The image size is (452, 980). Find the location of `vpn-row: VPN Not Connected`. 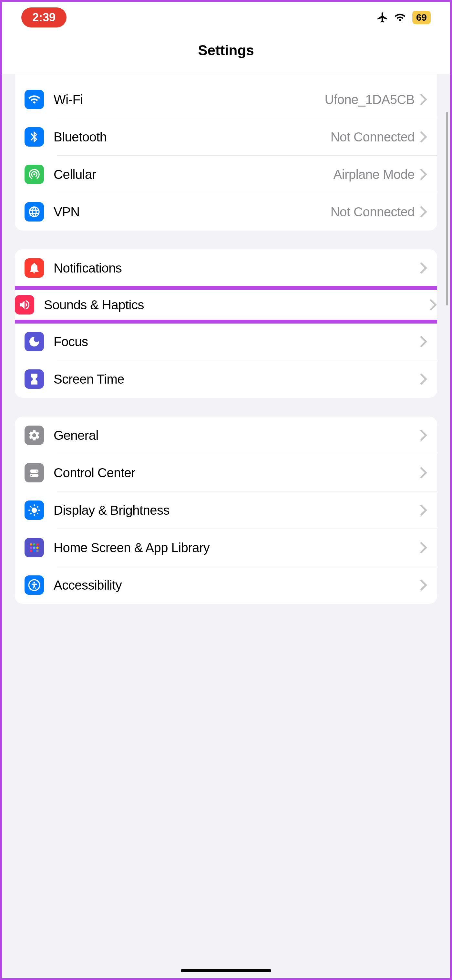

vpn-row: VPN Not Connected is located at coordinates (226, 212).